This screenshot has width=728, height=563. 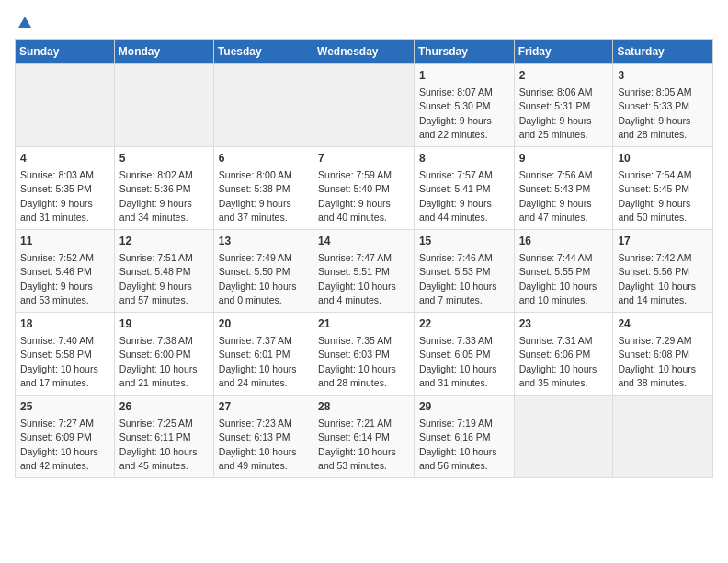 What do you see at coordinates (263, 324) in the screenshot?
I see `day-number: 20` at bounding box center [263, 324].